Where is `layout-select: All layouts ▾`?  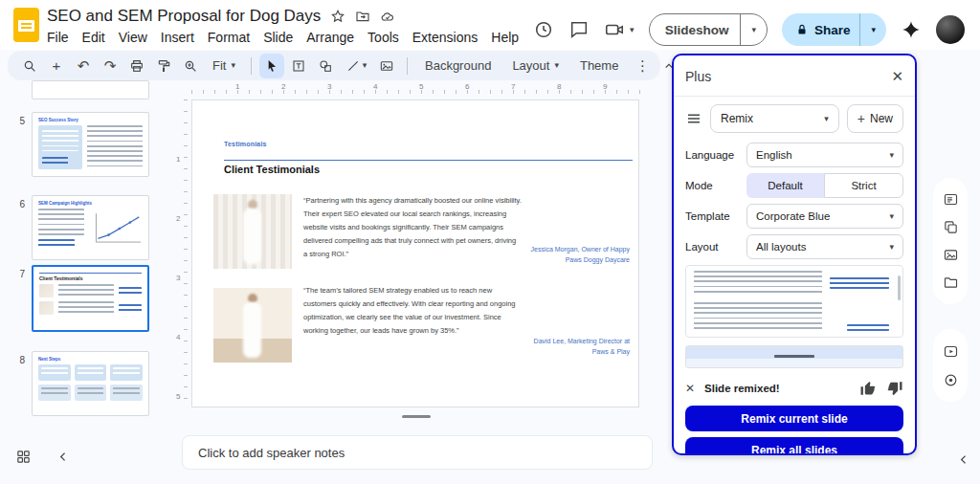 layout-select: All layouts ▾ is located at coordinates (825, 247).